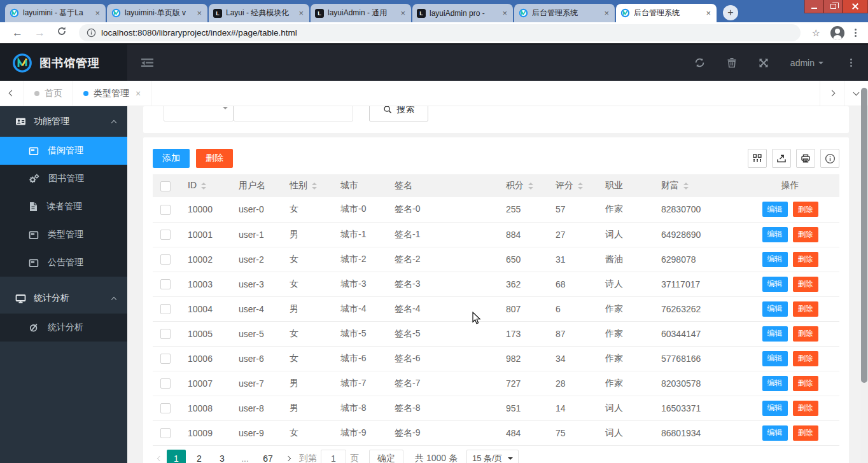 Image resolution: width=868 pixels, height=463 pixels. I want to click on sidebar-collapse-icon, so click(148, 63).